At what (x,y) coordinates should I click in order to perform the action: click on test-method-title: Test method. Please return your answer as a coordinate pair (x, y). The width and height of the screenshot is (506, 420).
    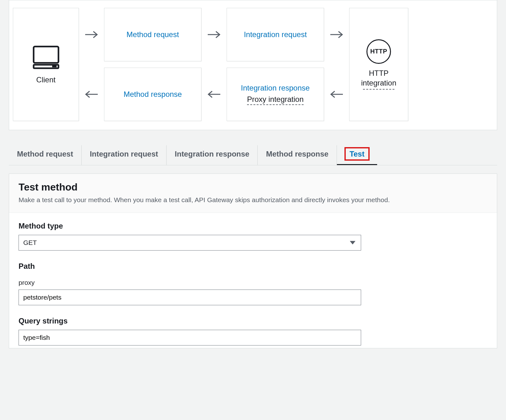
    Looking at the image, I should click on (253, 187).